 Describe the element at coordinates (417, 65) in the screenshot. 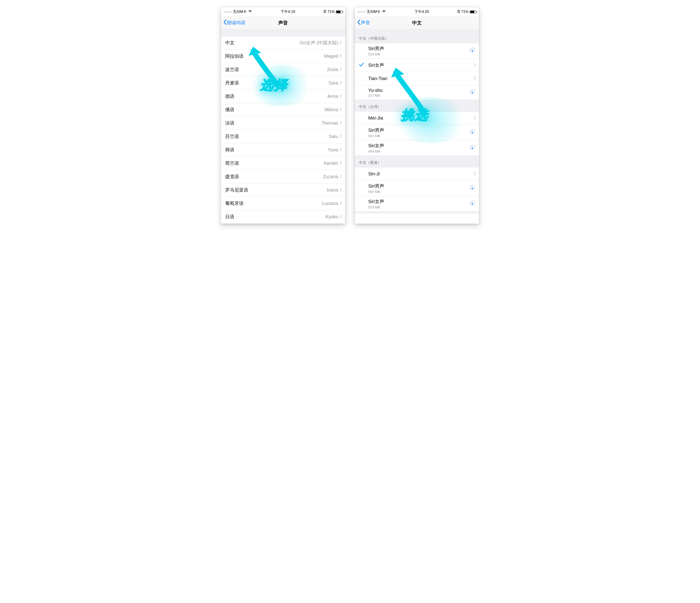

I see `voice-row: Siri女声` at that location.